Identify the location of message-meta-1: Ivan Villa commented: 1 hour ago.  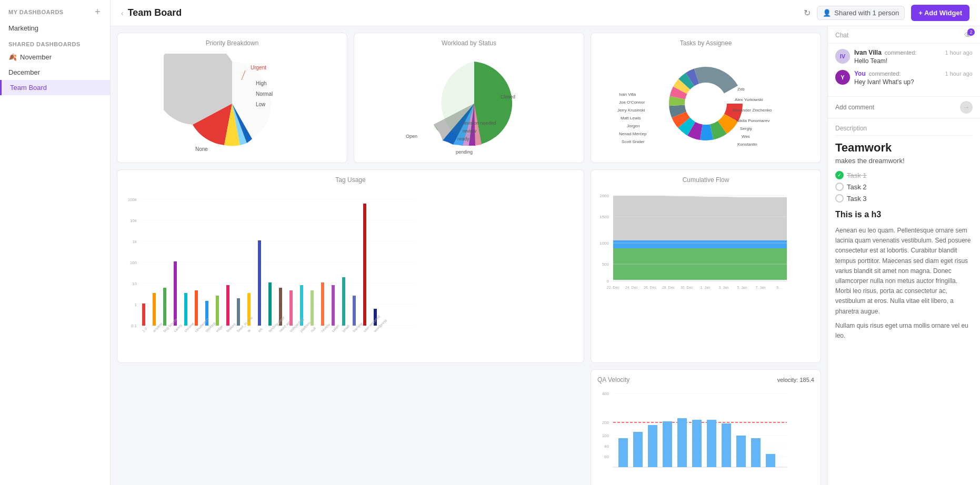
(914, 53).